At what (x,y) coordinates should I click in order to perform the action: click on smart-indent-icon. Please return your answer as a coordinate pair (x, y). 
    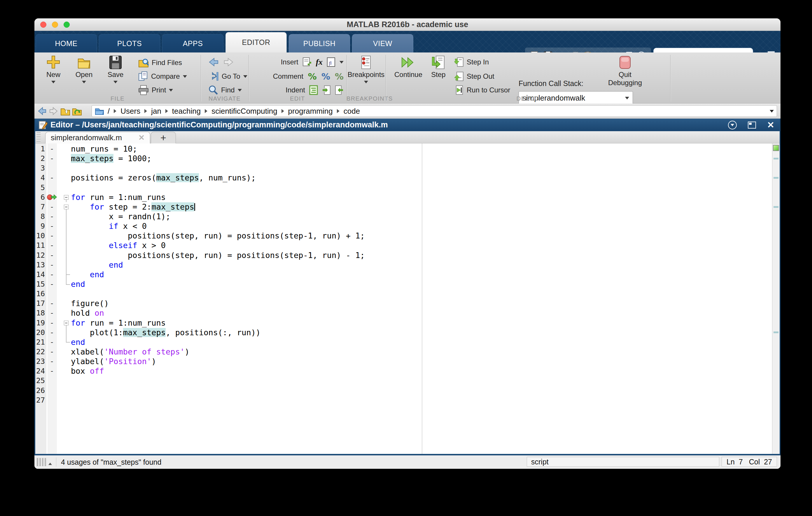
    Looking at the image, I should click on (314, 90).